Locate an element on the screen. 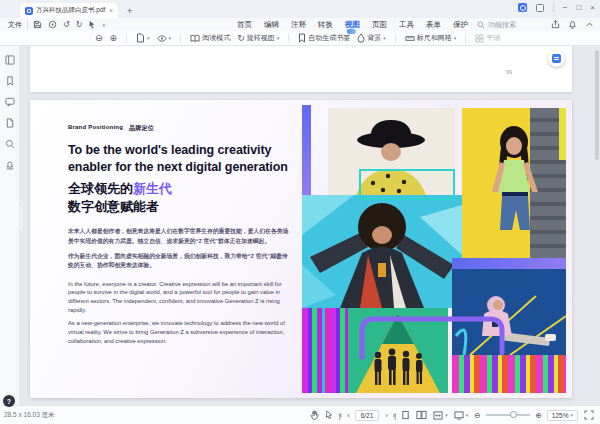 The height and width of the screenshot is (424, 600). document-tab: 万兴科技品牌白皮书.pdf × is located at coordinates (69, 10).